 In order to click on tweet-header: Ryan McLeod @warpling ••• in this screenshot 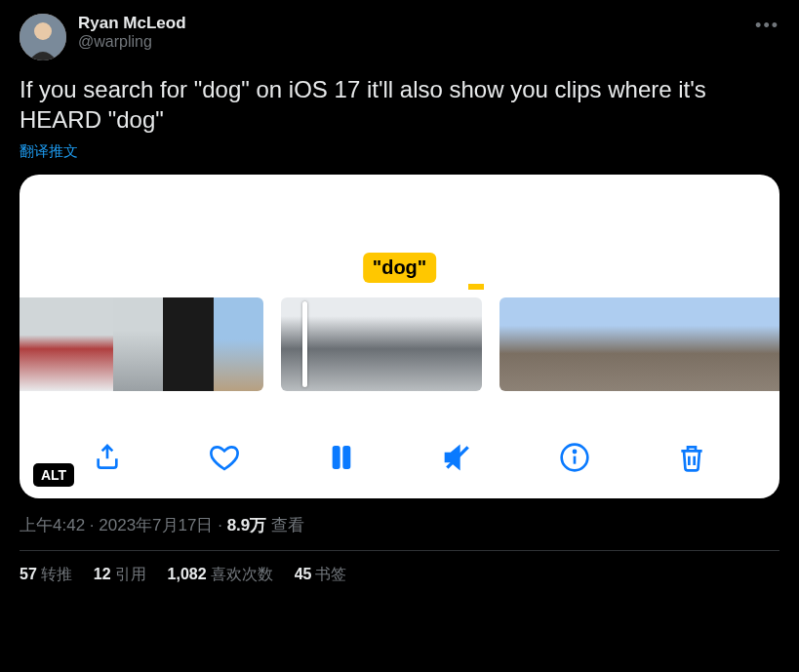, I will do `click(400, 37)`.